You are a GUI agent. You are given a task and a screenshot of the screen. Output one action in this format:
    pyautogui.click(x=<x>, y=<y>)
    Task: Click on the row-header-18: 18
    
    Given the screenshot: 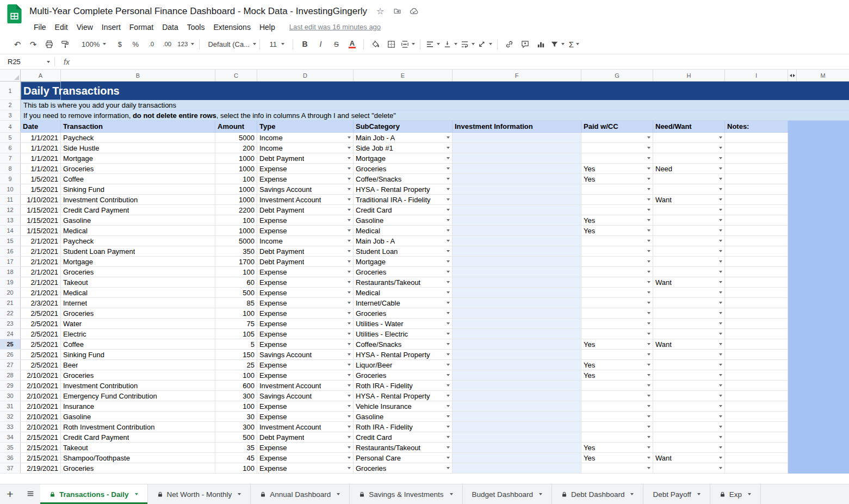 What is the action you would take?
    pyautogui.click(x=10, y=272)
    